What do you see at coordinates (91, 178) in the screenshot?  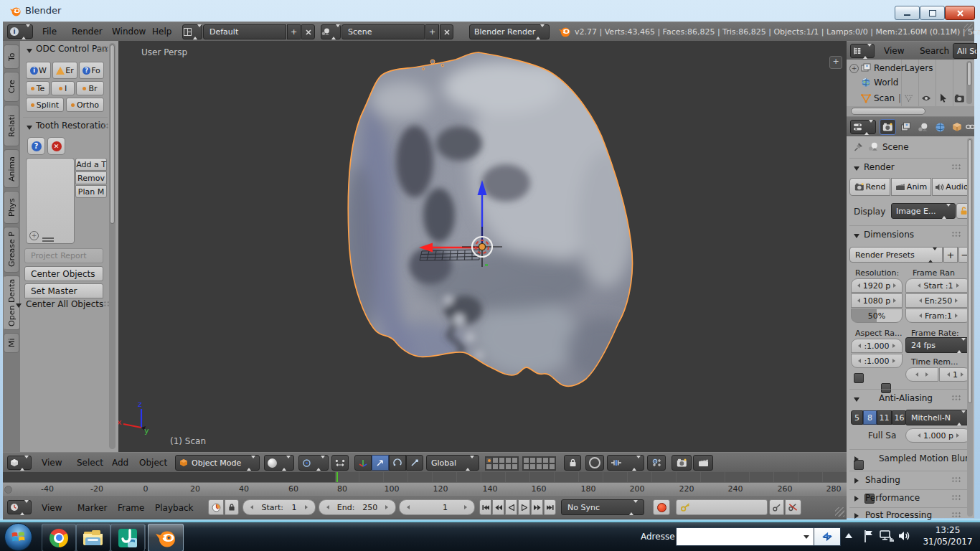 I see `remove-tooth-button: Remov` at bounding box center [91, 178].